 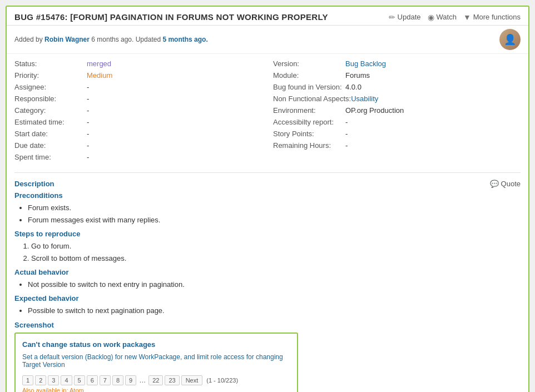 I want to click on actual-heading: Actual behavior, so click(x=268, y=272).